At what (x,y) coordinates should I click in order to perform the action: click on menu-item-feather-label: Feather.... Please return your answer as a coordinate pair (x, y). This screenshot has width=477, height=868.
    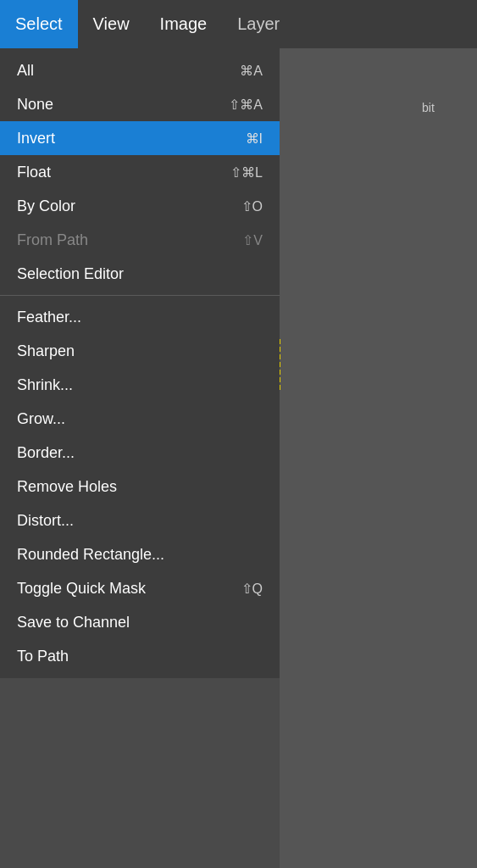
    Looking at the image, I should click on (49, 317).